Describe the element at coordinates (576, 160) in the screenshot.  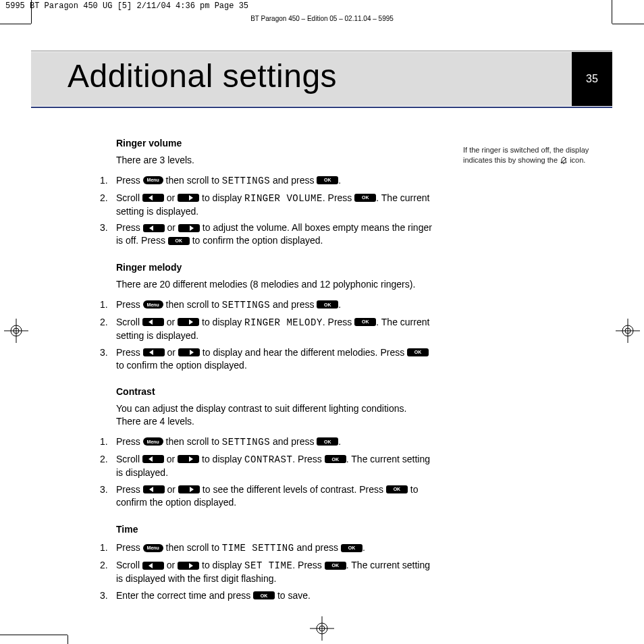
I see `side-note-text: icon.` at that location.